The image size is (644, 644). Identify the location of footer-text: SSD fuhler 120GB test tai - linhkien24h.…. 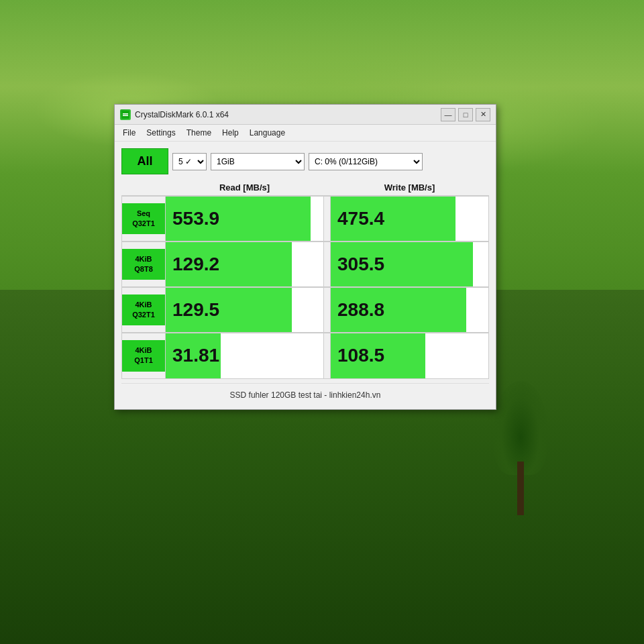
(305, 393).